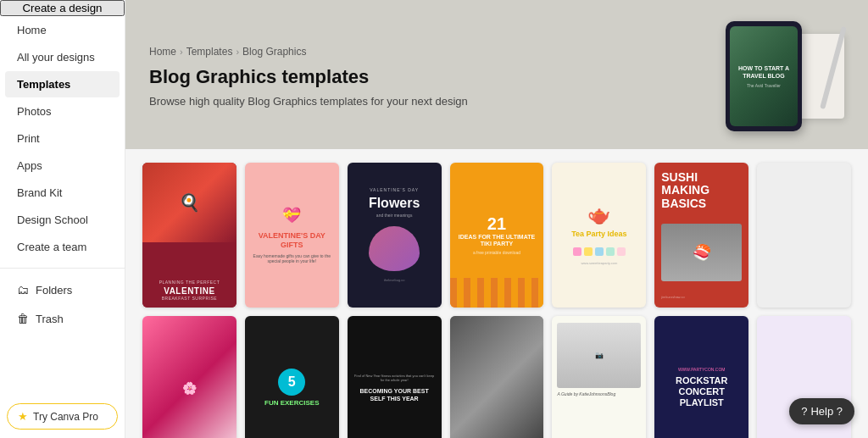 The width and height of the screenshot is (868, 438). What do you see at coordinates (764, 72) in the screenshot?
I see `phone-text: HOW TO START A TRAVEL BLOG` at bounding box center [764, 72].